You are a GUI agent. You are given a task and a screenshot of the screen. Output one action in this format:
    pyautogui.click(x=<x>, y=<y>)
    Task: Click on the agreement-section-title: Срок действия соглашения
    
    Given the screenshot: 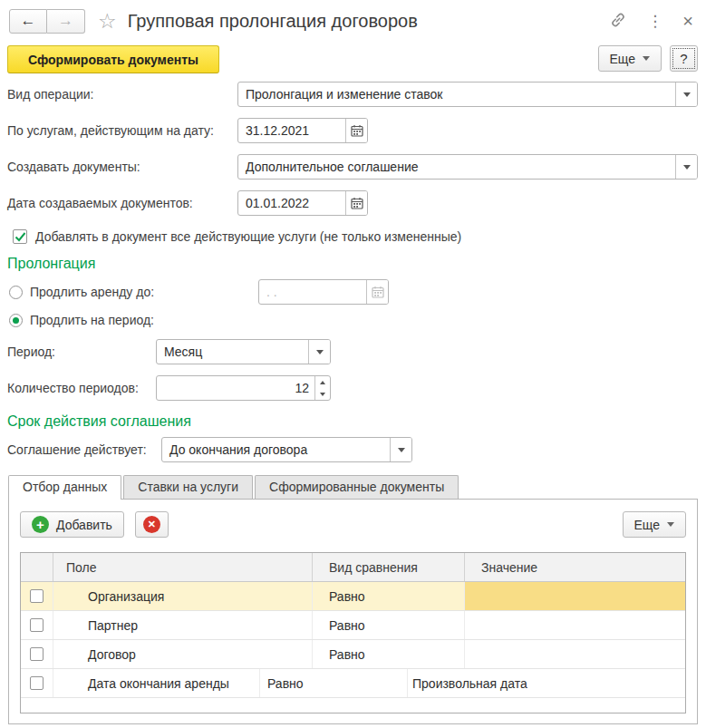 What is the action you would take?
    pyautogui.click(x=353, y=422)
    